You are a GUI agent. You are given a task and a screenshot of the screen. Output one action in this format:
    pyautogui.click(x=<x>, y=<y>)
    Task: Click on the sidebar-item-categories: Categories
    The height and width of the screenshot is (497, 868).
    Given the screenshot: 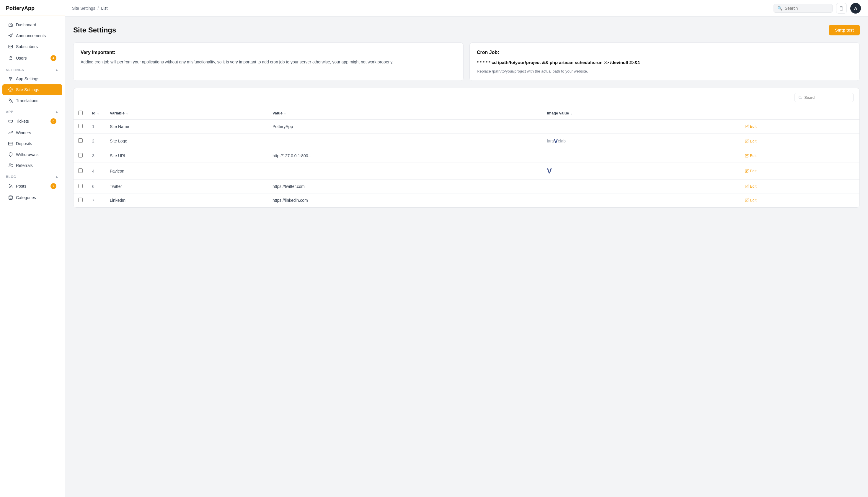 What is the action you would take?
    pyautogui.click(x=32, y=197)
    